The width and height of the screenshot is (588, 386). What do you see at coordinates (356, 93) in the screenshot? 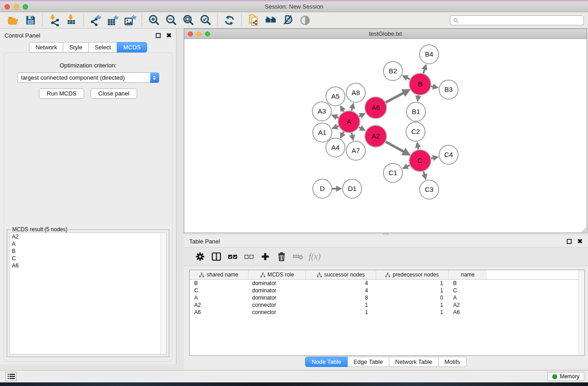
I see `node-A8: A8` at bounding box center [356, 93].